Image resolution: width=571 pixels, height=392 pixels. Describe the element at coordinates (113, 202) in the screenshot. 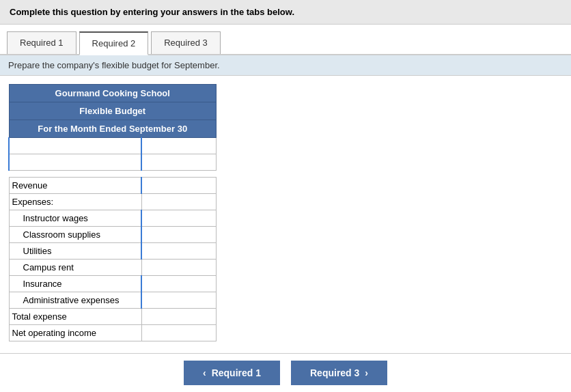

I see `table-row-expenses-header: Expenses:` at that location.